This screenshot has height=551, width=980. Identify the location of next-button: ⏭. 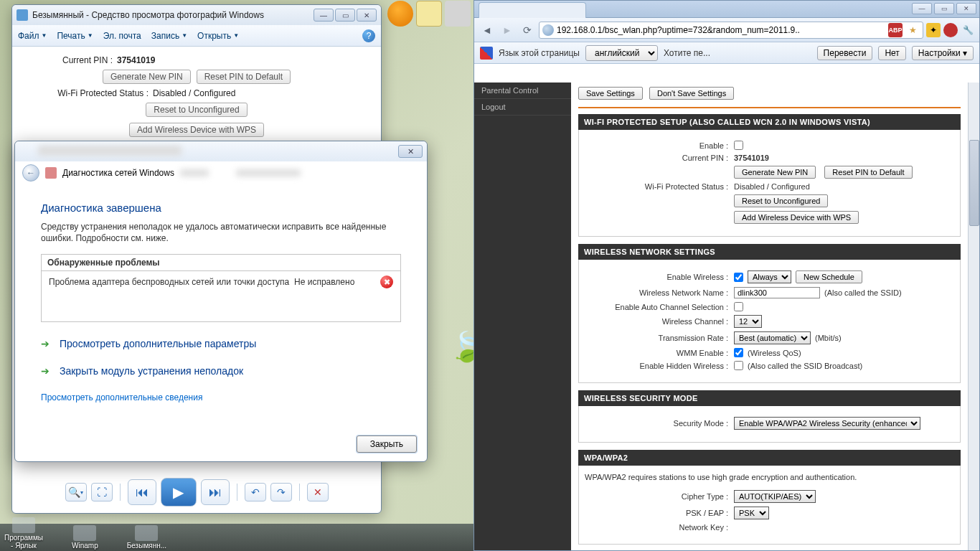
(215, 492).